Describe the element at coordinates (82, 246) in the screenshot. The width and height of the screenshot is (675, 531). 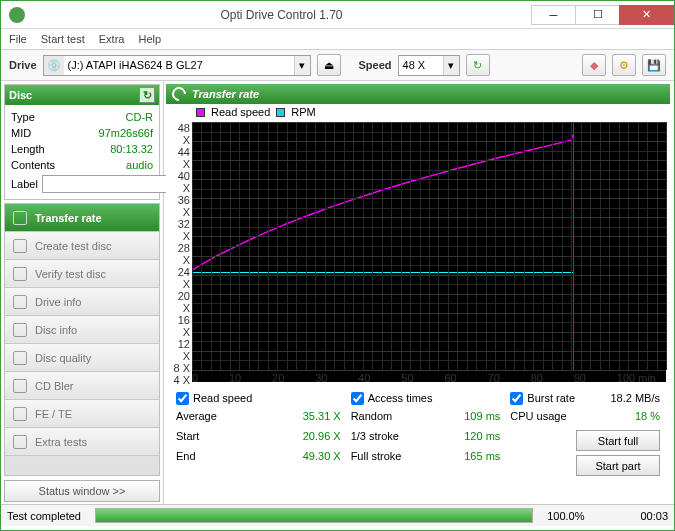
I see `nav-create-test-disc: Create test disc` at that location.